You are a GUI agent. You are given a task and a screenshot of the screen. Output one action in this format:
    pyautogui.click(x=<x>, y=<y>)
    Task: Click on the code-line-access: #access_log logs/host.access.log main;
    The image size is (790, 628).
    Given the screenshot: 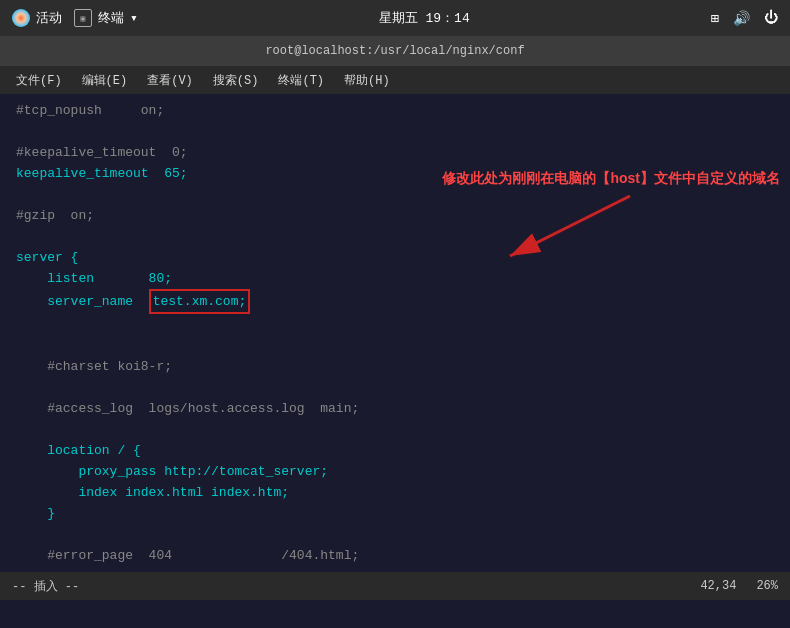 What is the action you would take?
    pyautogui.click(x=395, y=408)
    